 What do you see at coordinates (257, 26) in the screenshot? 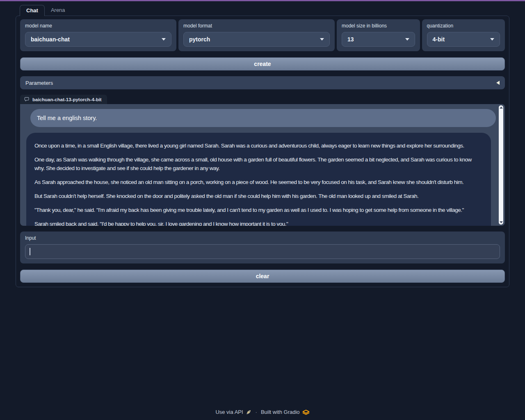
I see `model-format-label: model format` at bounding box center [257, 26].